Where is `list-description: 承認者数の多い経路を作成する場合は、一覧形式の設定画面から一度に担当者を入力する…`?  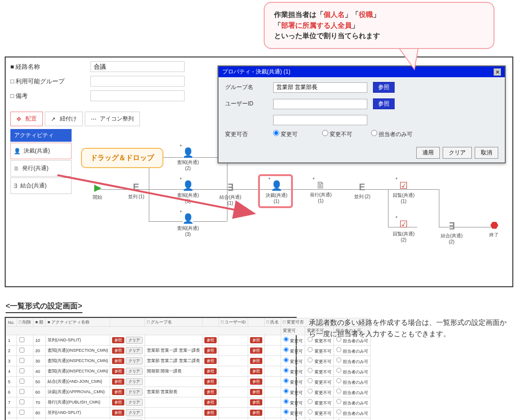
list-description: 承認者数の多い経路を作成する場合は、一覧形式の設定画面から一度に担当者を入力する… is located at coordinates (411, 328).